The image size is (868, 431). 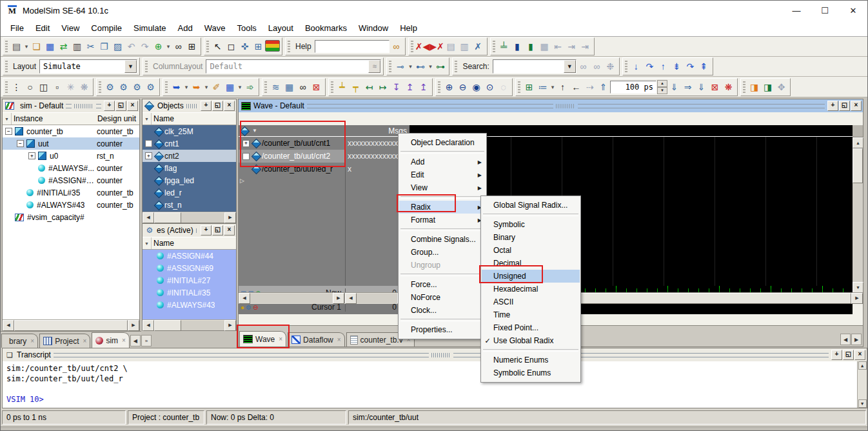 What do you see at coordinates (633, 87) in the screenshot?
I see `time-step-input` at bounding box center [633, 87].